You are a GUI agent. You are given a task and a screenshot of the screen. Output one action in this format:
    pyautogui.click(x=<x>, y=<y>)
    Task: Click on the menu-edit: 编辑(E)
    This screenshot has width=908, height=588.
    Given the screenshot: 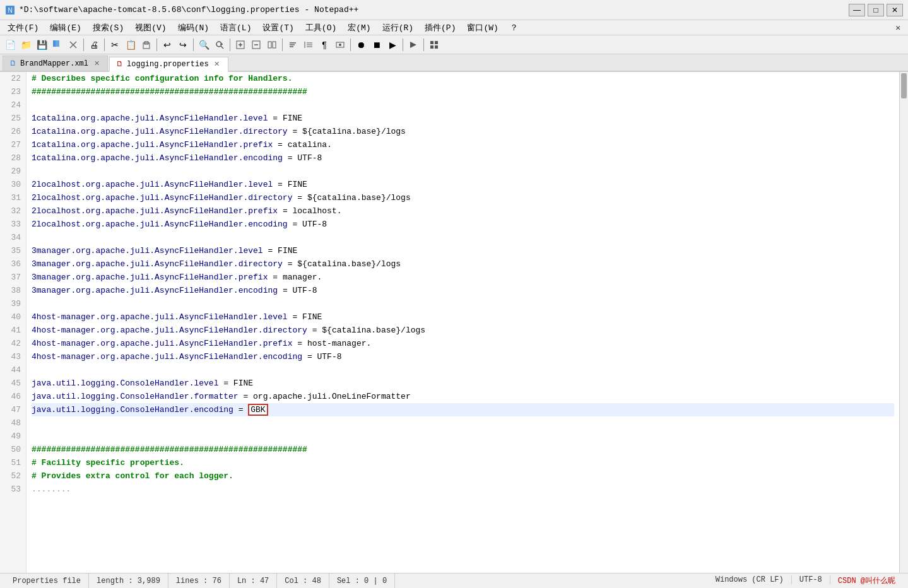 What is the action you would take?
    pyautogui.click(x=66, y=28)
    